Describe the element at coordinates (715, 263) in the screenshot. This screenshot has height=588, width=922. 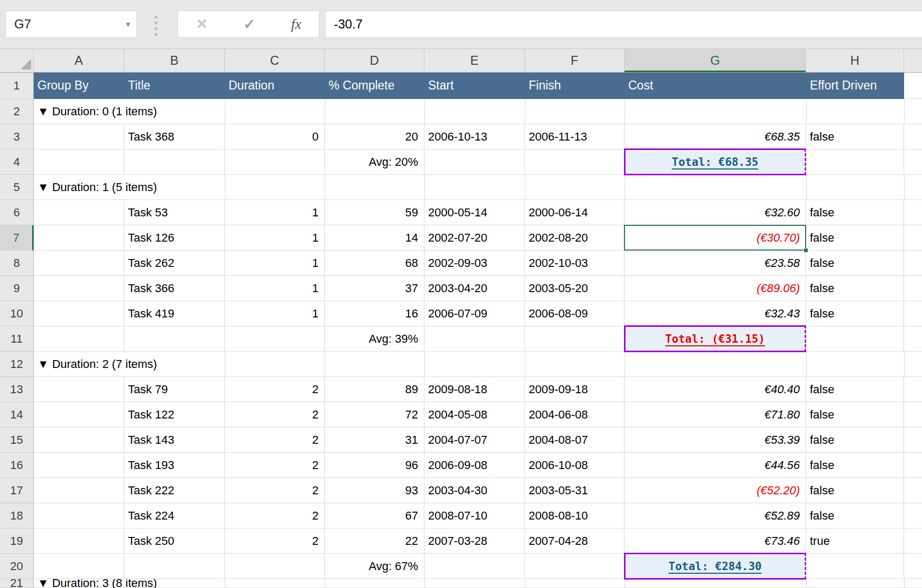
I see `cell-G8: €23.58` at that location.